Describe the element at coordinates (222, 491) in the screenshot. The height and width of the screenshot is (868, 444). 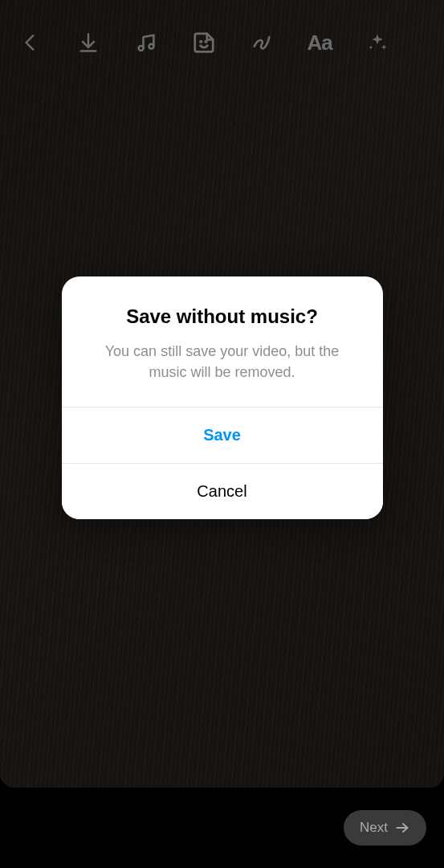
I see `cancel-button: Cancel` at that location.